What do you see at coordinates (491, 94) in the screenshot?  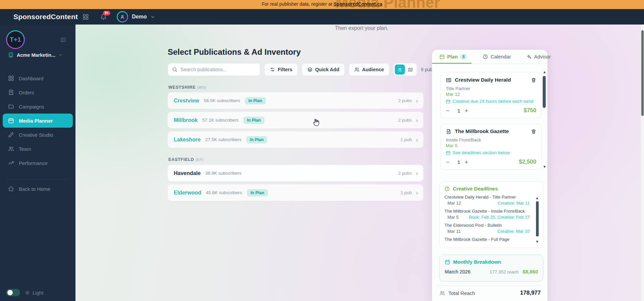 I see `plan-item-date: Mar 12` at bounding box center [491, 94].